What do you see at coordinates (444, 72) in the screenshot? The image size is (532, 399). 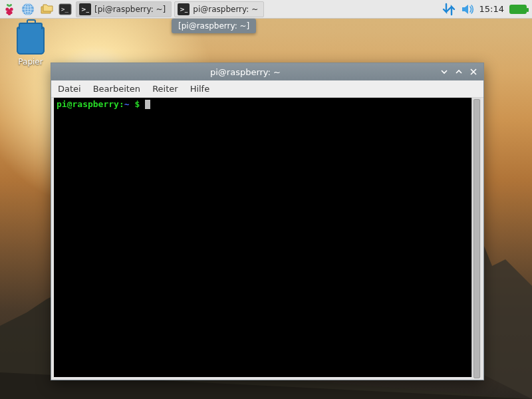 I see `chevron-down-icon` at bounding box center [444, 72].